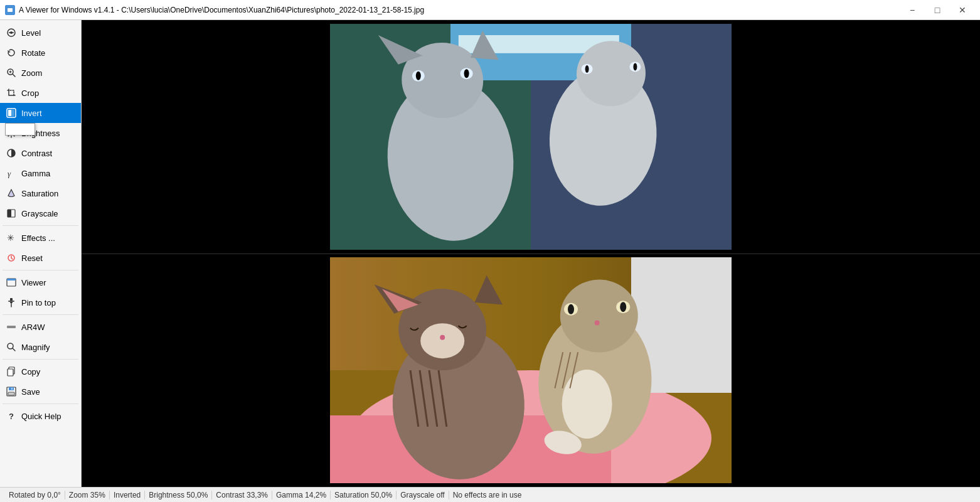  I want to click on sidebar-item-save: Save, so click(40, 392).